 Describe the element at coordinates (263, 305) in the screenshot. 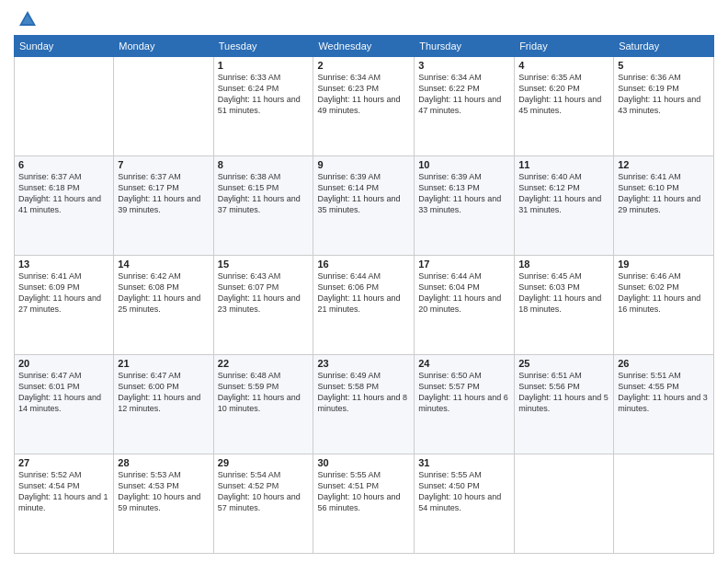

I see `calendar-cell: 15Sunrise: 6:43 AM Sunset: 6:07 PM Dayli…` at that location.